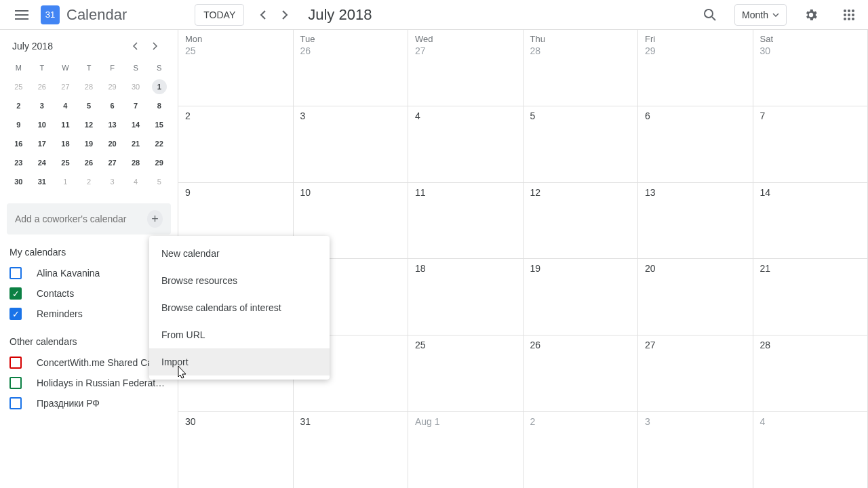  Describe the element at coordinates (811, 297) in the screenshot. I see `day-cell: 21` at that location.